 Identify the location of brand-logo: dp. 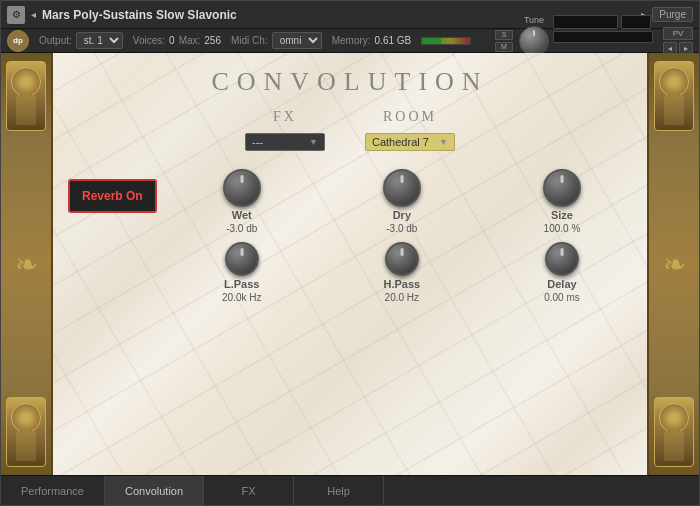
(18, 41).